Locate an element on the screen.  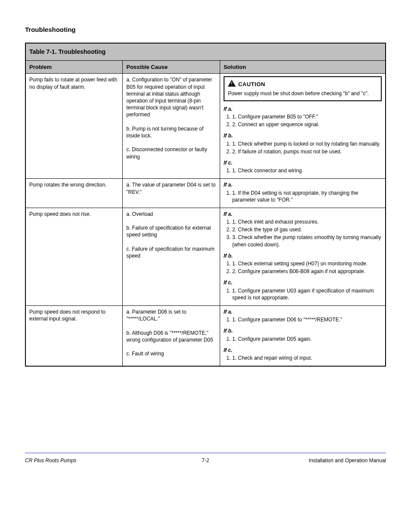
solution-step: 1. Check connector and wiring. is located at coordinates (307, 171).